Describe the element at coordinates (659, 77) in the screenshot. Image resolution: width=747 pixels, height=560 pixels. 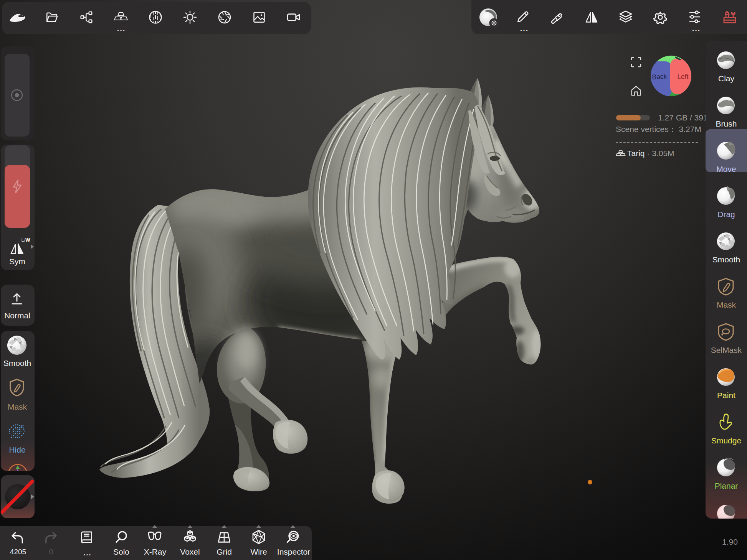
I see `svg-text: Back` at that location.